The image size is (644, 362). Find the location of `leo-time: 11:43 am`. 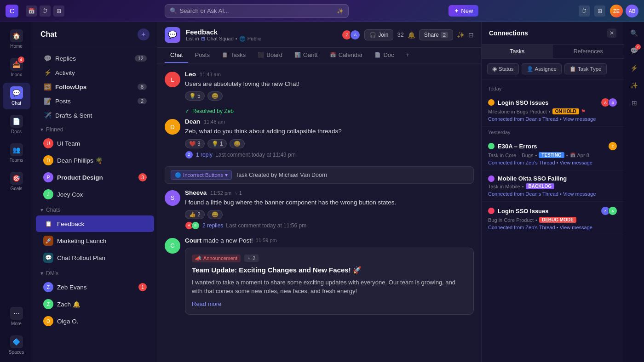

leo-time: 11:43 am is located at coordinates (210, 74).